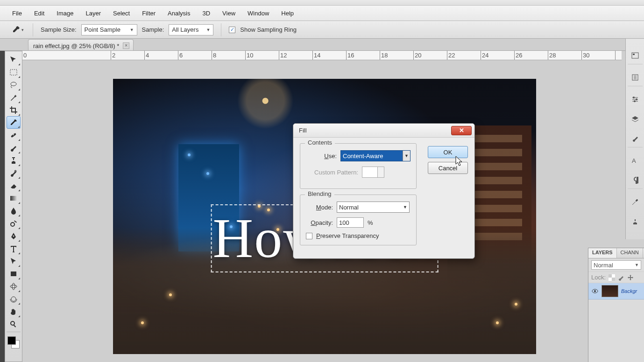 This screenshot has width=644, height=362. I want to click on lock-paint-icon, so click(621, 278).